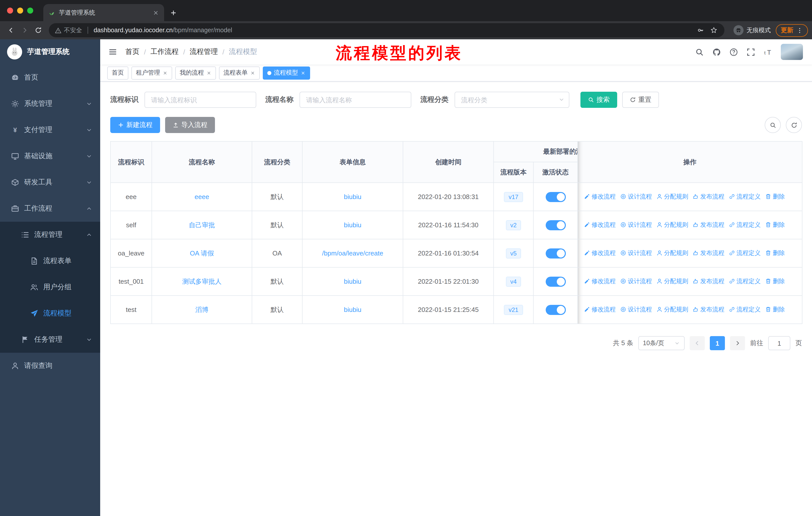  What do you see at coordinates (718, 343) in the screenshot?
I see `page-number-current: 1` at bounding box center [718, 343].